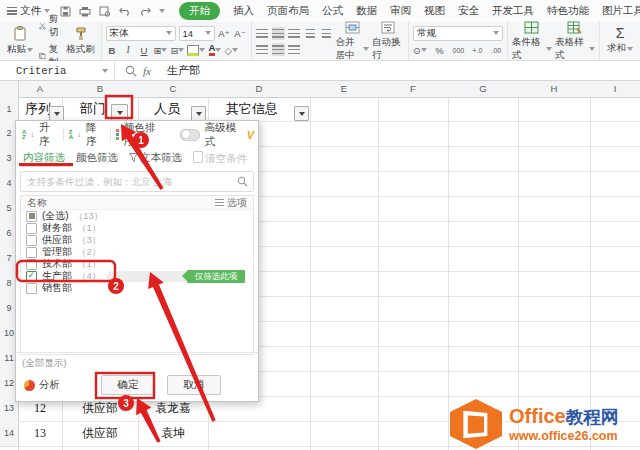 The height and width of the screenshot is (450, 640). Describe the element at coordinates (231, 203) in the screenshot. I see `options-button: 选项` at that location.